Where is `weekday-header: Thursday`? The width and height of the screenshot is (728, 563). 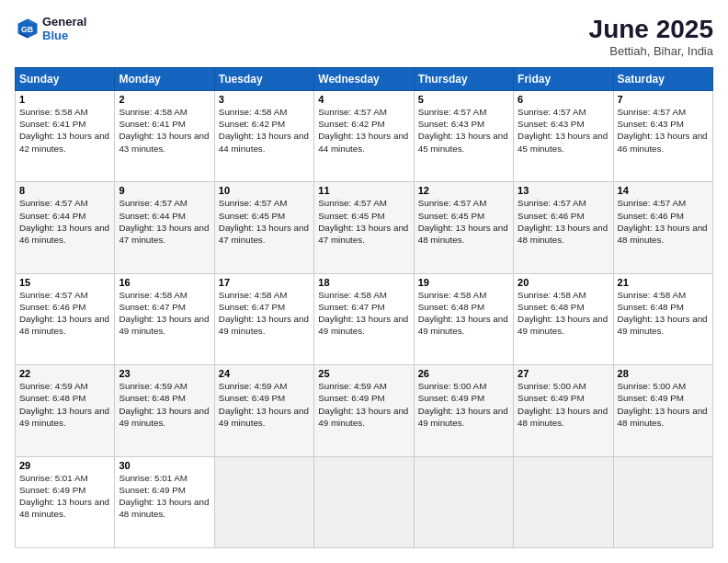
weekday-header: Thursday is located at coordinates (463, 79).